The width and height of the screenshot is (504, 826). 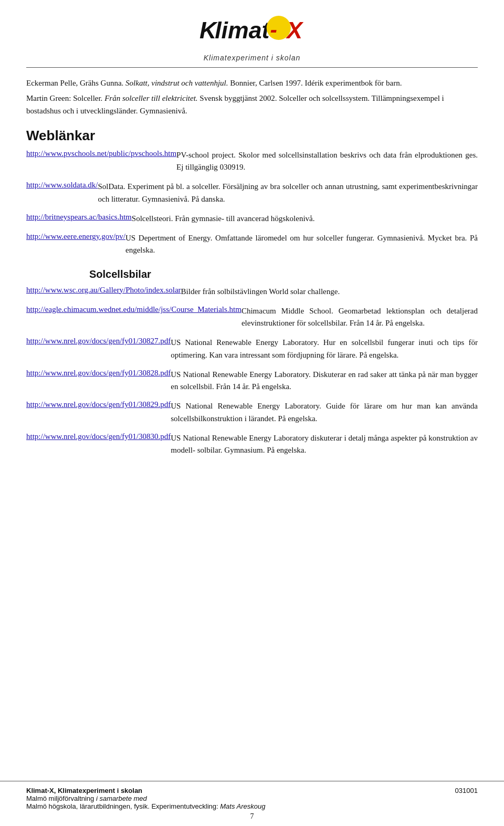 I want to click on link-left-4: http://www.eere.energy.gov/pv/, so click(x=76, y=236).